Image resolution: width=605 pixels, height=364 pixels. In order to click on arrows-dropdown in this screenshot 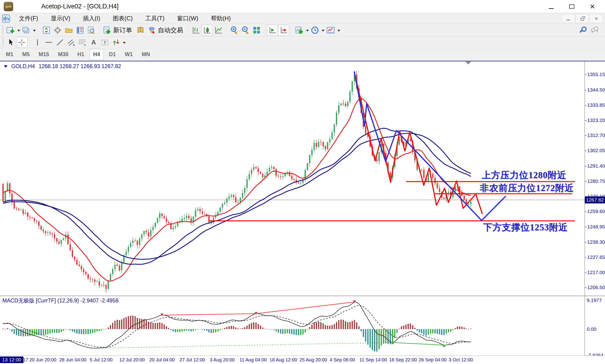, I will do `click(124, 44)`.